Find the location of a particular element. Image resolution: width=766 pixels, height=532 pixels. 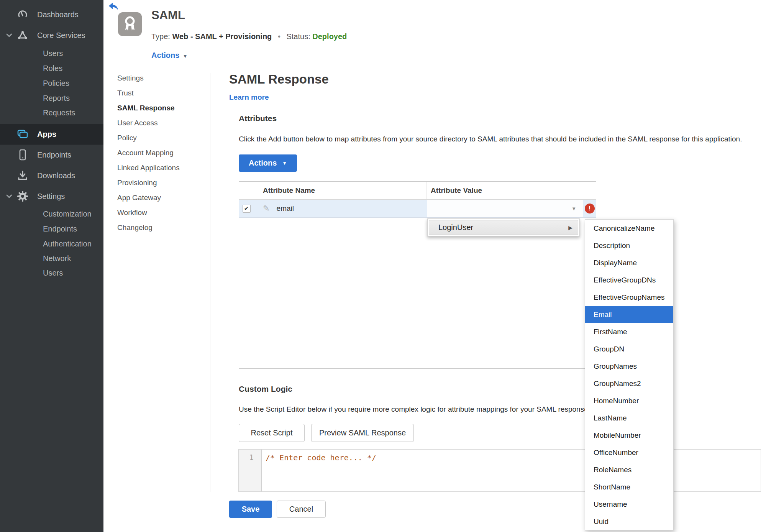

sidebar-item-label: Downloads is located at coordinates (56, 176).